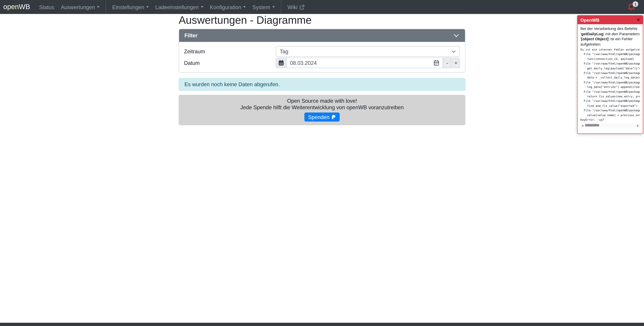  What do you see at coordinates (230, 63) in the screenshot?
I see `datum-label: Datum` at bounding box center [230, 63].